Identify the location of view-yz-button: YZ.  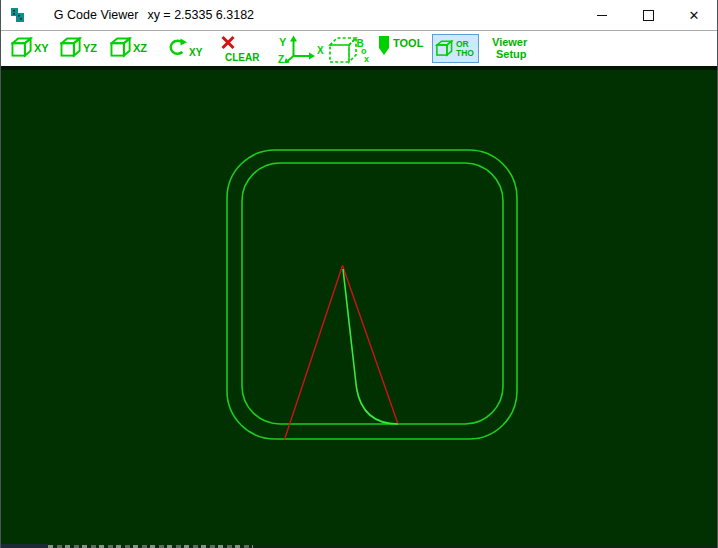
(78, 48).